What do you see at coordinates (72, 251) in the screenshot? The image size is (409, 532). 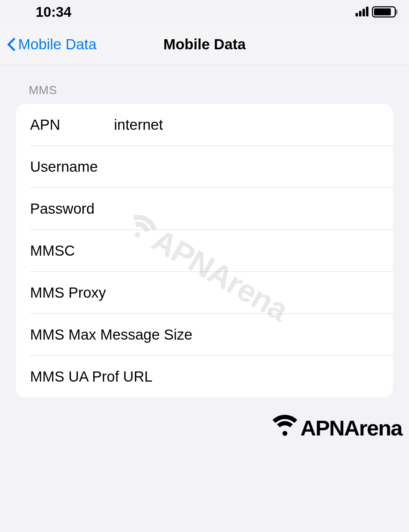 I see `mmsc-label: MMSC` at bounding box center [72, 251].